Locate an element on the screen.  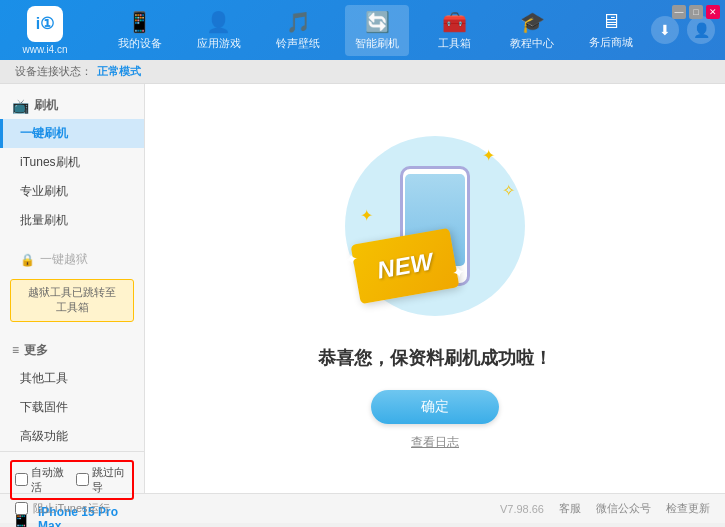
sidebar-item-batch-flash: 批量刷机 is located at coordinates (72, 220).